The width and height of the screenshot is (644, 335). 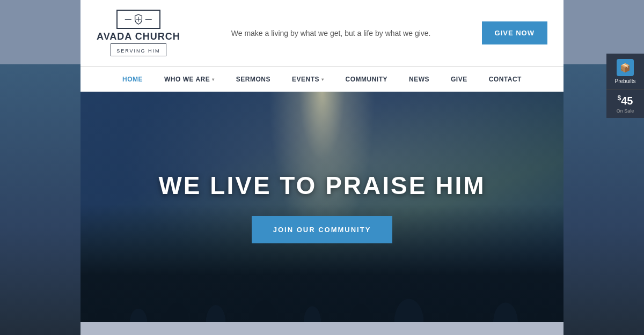 I want to click on logo-area: — — AVADA CHURCH SERVING HIM, so click(x=138, y=33).